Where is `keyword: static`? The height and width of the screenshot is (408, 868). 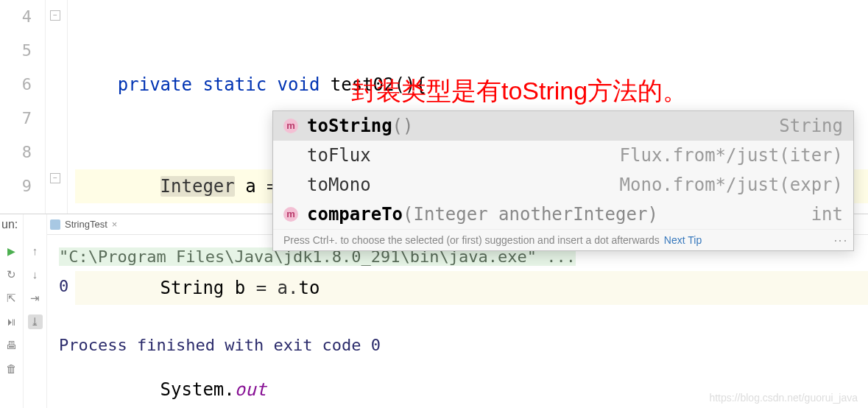 keyword: static is located at coordinates (234, 85).